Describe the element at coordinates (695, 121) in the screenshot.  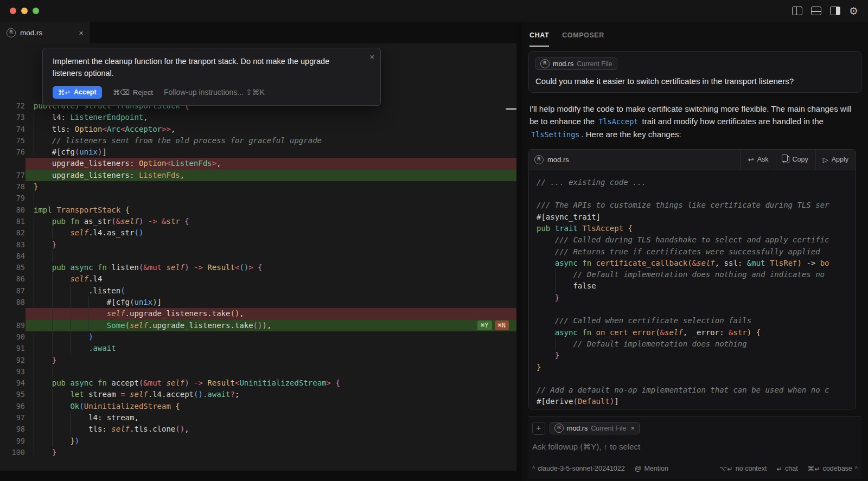
I see `assistant-message-text: I'll help modify the code to make certif…` at that location.